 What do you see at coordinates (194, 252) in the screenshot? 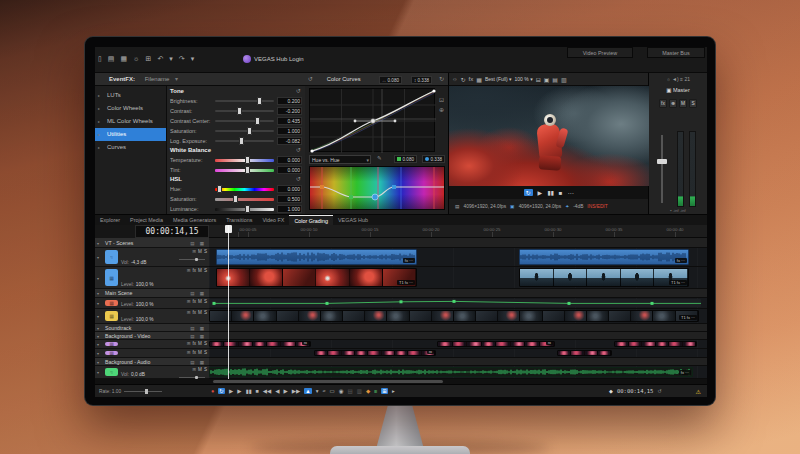
I see `track-options-icon: ⊞` at bounding box center [194, 252].